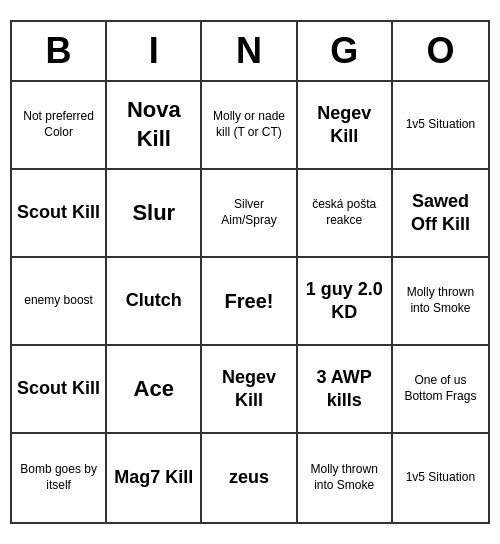  I want to click on bingo-cell: 3 AWP kills, so click(346, 390).